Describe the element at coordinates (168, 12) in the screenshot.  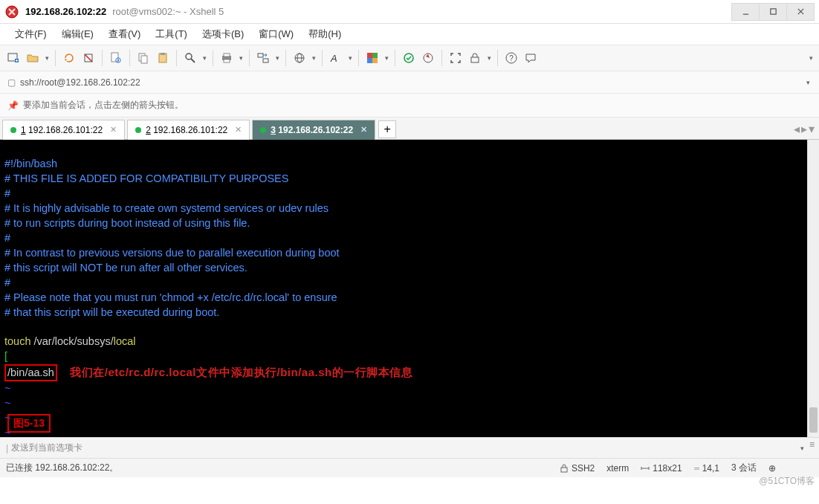
I see `window-title-sub: root@vms002:~ - Xshell 5` at that location.